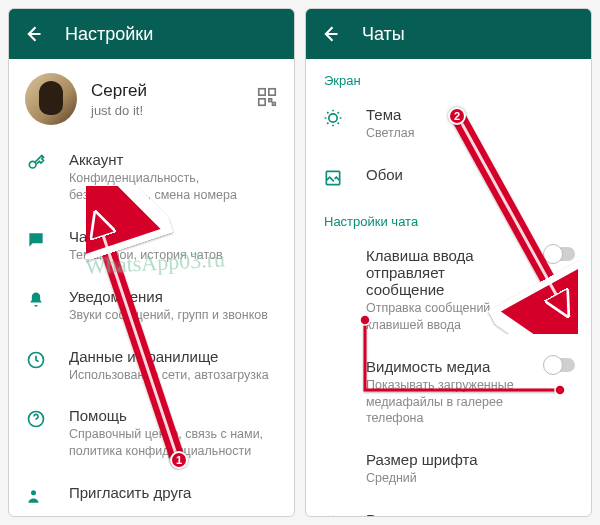 This screenshot has width=600, height=525. Describe the element at coordinates (166, 110) in the screenshot. I see `profile-status: just do it!` at that location.